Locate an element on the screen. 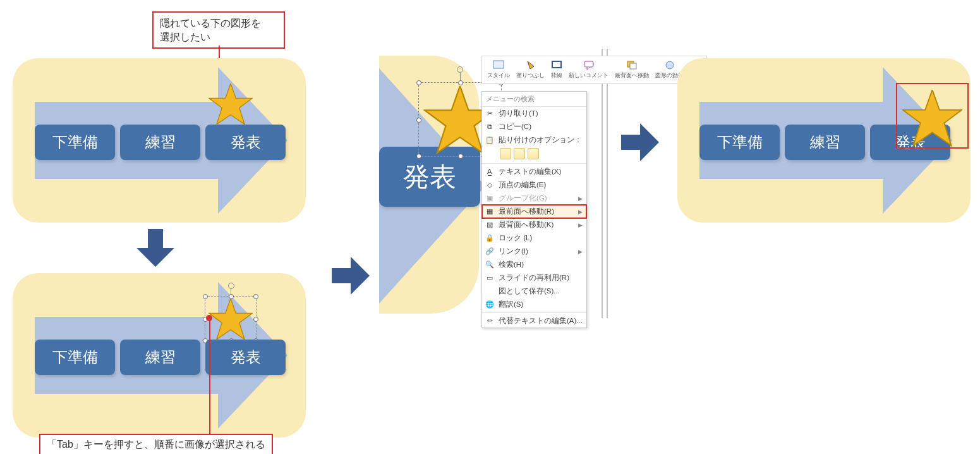 The height and width of the screenshot is (454, 980). flow-arrow-down is located at coordinates (155, 248).